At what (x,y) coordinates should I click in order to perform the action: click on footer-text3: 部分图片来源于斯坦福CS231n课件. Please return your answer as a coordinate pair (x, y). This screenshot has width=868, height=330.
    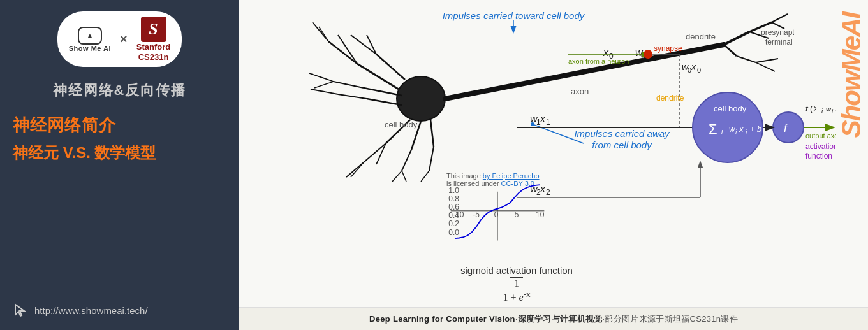
    Looking at the image, I should click on (671, 319).